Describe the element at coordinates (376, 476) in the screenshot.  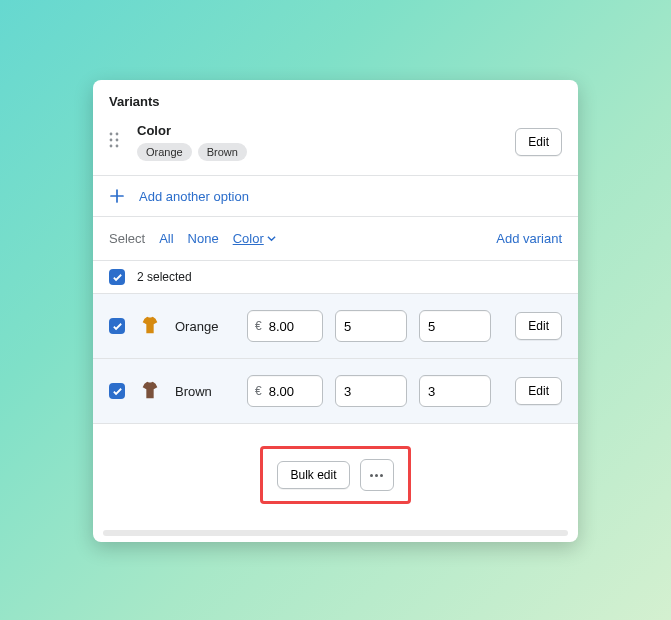
I see `ellipsis-icon` at that location.